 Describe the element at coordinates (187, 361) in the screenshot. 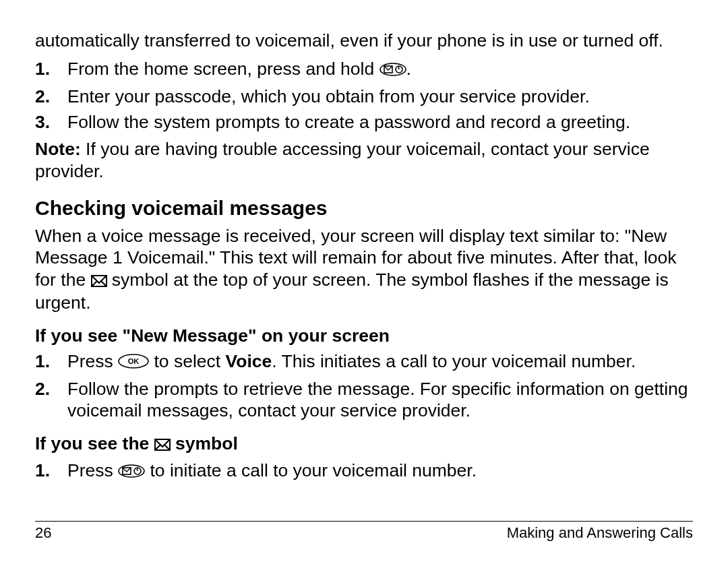

I see `step-text-mid: to select` at that location.